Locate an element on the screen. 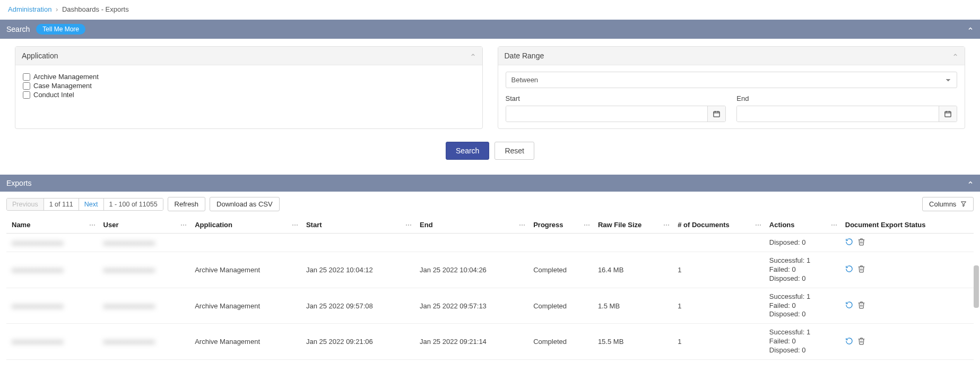  date-mode-select: Between is located at coordinates (732, 80).